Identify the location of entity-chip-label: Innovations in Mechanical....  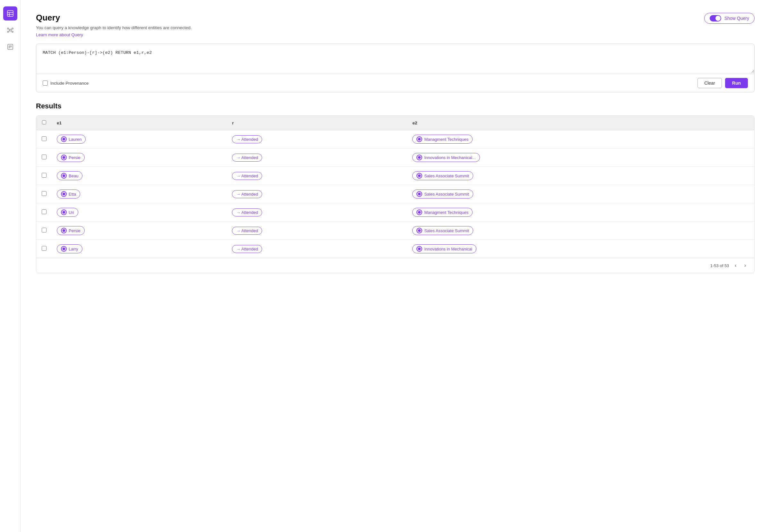
(450, 158).